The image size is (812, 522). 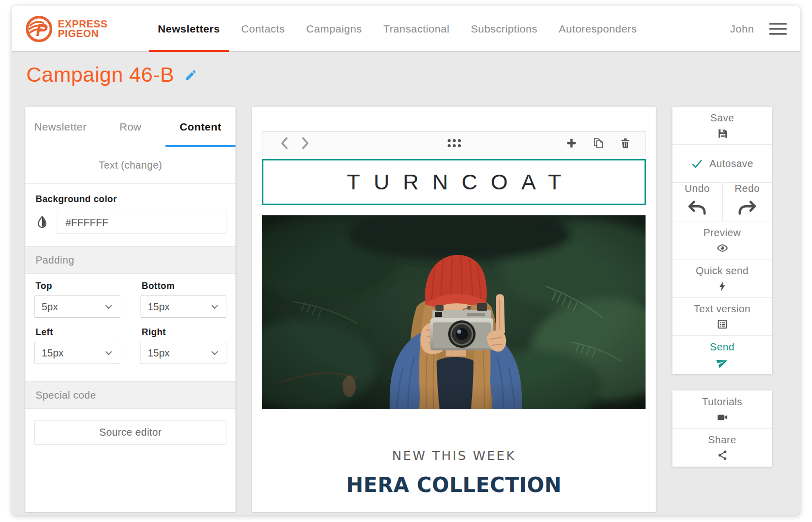 What do you see at coordinates (77, 307) in the screenshot?
I see `padding-top-select: 5px` at bounding box center [77, 307].